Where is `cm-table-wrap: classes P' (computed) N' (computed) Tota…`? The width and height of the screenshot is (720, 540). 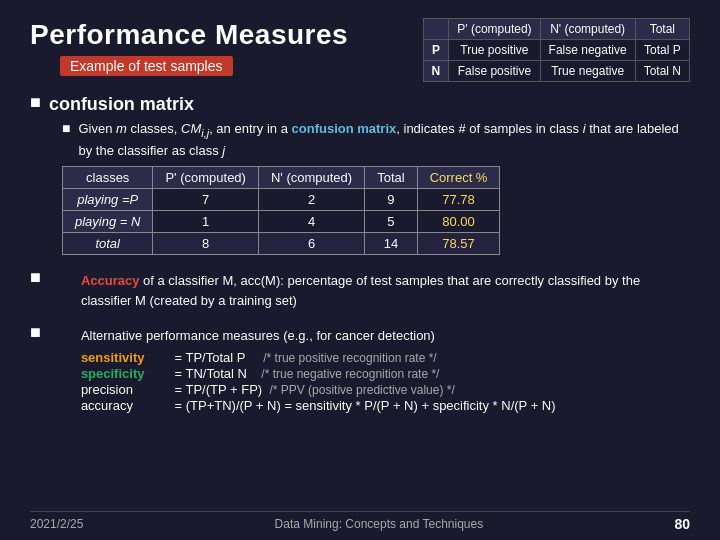 cm-table-wrap: classes P' (computed) N' (computed) Tota… is located at coordinates (376, 210).